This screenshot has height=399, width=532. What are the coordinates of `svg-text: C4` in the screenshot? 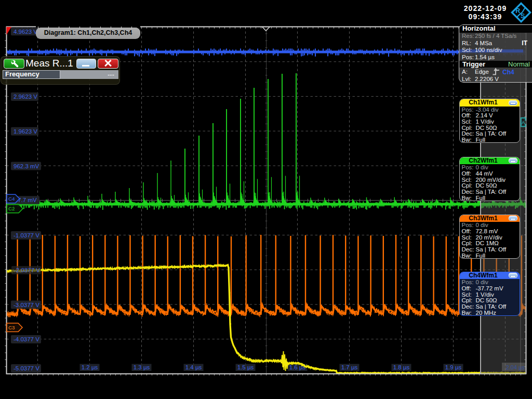 It's located at (11, 198).